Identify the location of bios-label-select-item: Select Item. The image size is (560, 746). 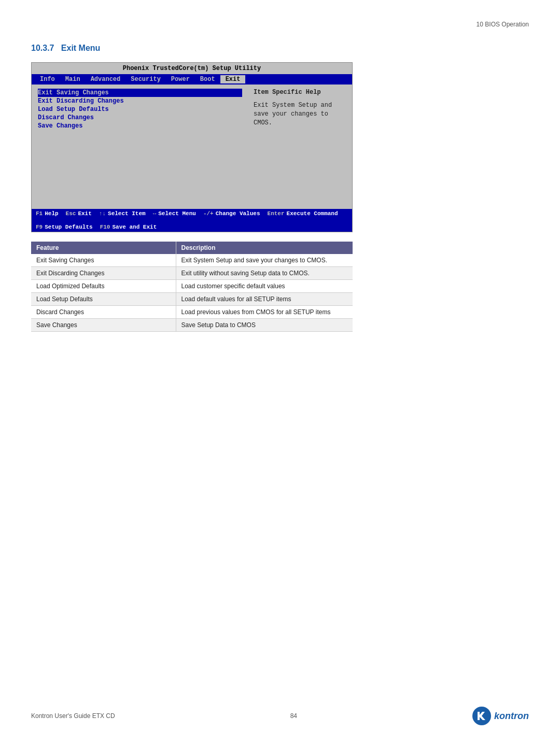
(127, 214).